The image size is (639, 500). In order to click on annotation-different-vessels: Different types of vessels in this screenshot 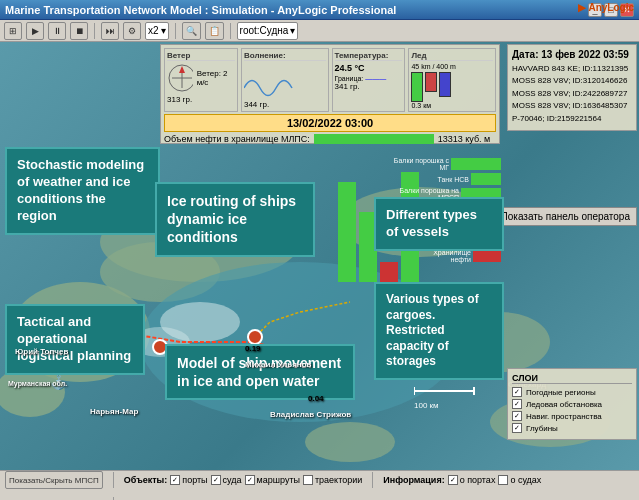, I will do `click(439, 224)`.